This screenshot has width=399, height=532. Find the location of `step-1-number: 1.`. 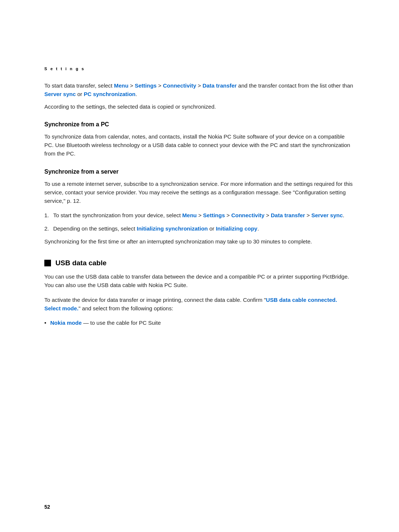

step-1-number: 1. is located at coordinates (47, 215).